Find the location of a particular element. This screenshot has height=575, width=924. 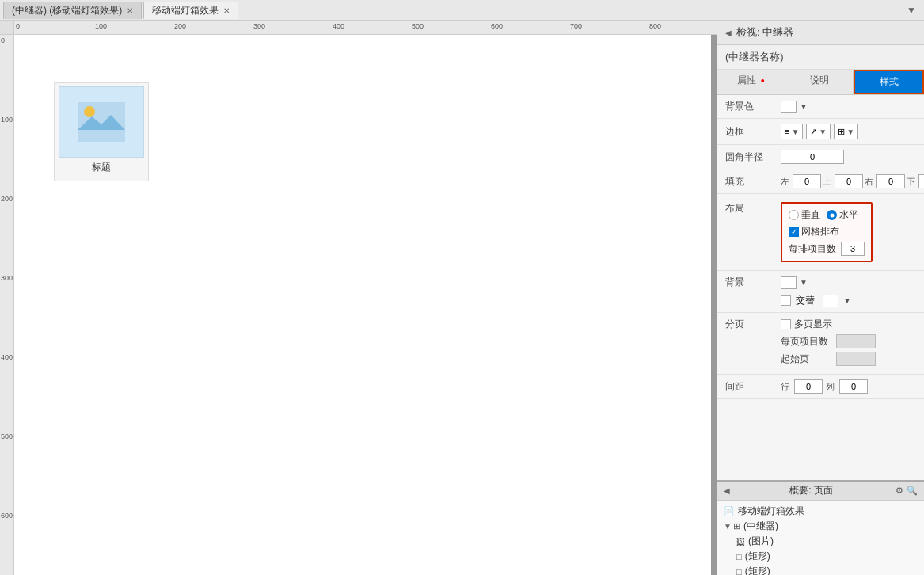

layout-box: 垂直 水平 ✓ 网格排布 is located at coordinates (827, 232).